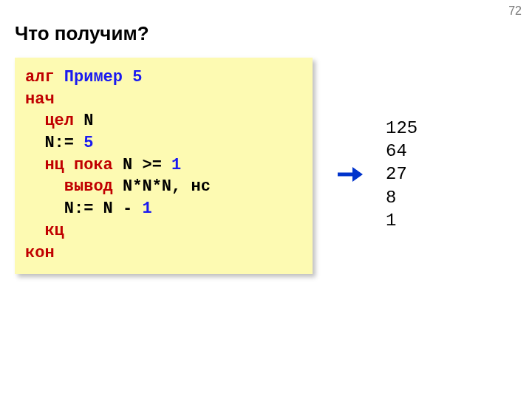 The height and width of the screenshot is (399, 532). Describe the element at coordinates (176, 166) in the screenshot. I see `num-1a: 1` at that location.